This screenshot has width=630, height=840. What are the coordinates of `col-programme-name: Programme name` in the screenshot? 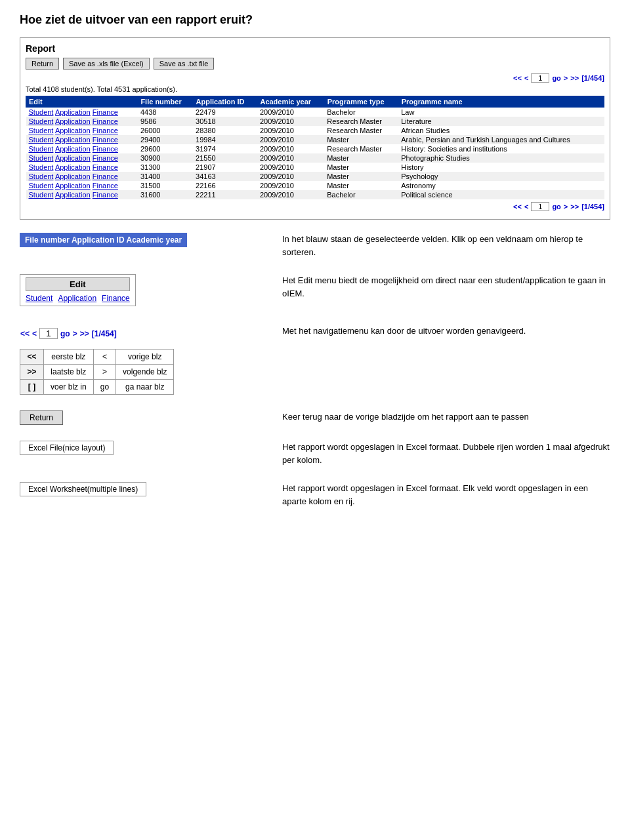 It's located at (501, 102).